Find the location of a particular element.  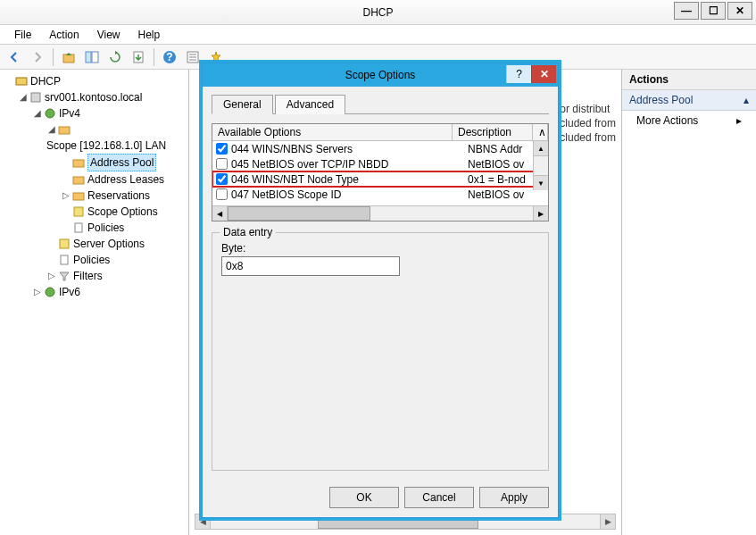

up-button is located at coordinates (69, 57).